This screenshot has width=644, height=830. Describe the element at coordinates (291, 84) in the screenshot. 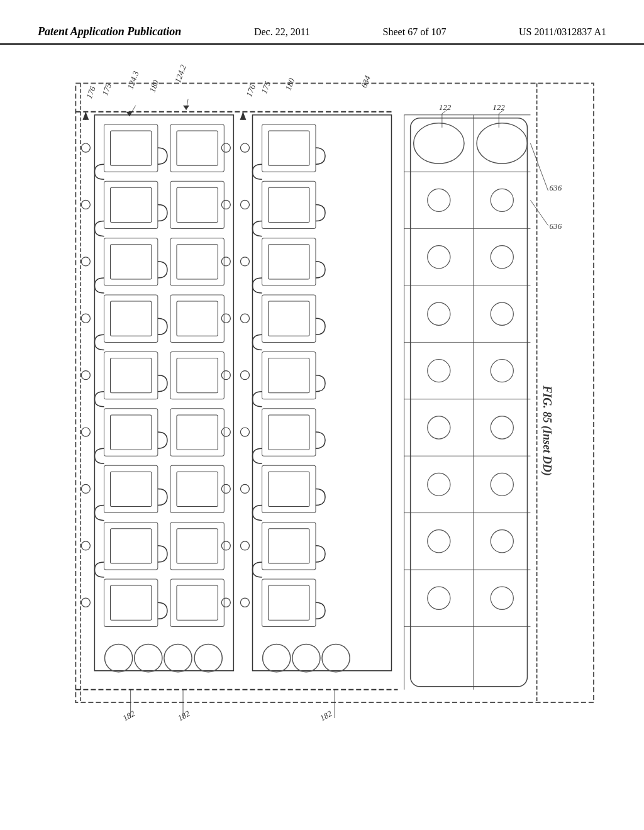

I see `ref-180-mid: 180` at that location.